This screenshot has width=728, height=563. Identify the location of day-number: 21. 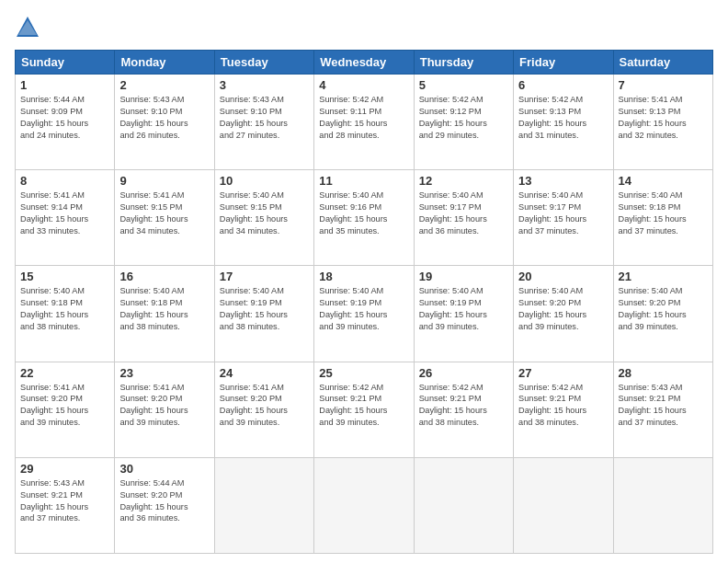
(664, 276).